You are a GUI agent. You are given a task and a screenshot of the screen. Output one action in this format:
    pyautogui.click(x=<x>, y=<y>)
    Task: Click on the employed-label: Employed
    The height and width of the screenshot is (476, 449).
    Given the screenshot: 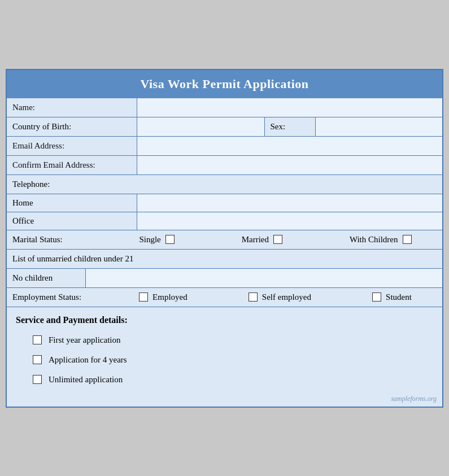 What is the action you would take?
    pyautogui.click(x=170, y=297)
    